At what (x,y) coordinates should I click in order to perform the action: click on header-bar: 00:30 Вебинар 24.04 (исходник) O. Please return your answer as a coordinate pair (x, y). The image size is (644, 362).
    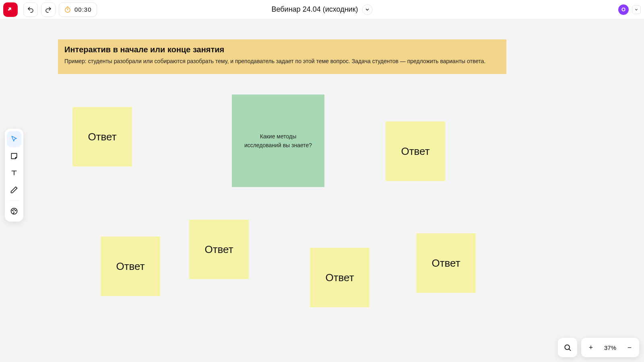
    Looking at the image, I should click on (322, 10).